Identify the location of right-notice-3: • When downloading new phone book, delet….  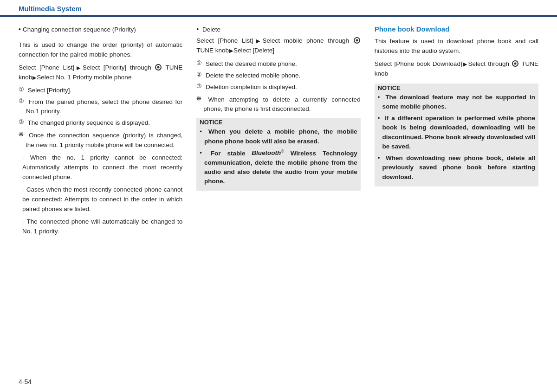
(457, 168).